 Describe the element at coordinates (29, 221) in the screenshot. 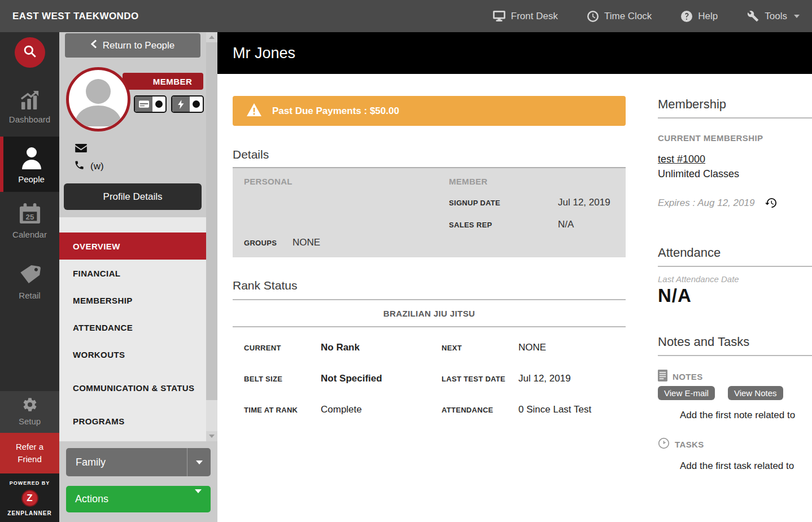

I see `sidebar-item-calendar: 25 Calendar` at that location.